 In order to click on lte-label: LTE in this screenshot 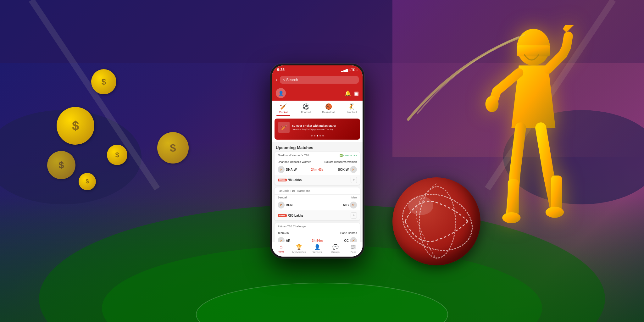, I will do `click(352, 70)`.